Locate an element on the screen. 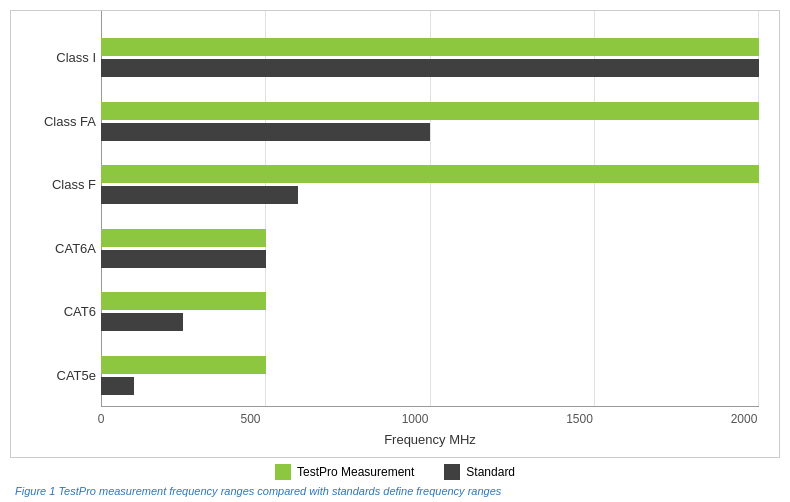 The image size is (790, 502). legend-label-green: TestPro Measurement is located at coordinates (356, 472).